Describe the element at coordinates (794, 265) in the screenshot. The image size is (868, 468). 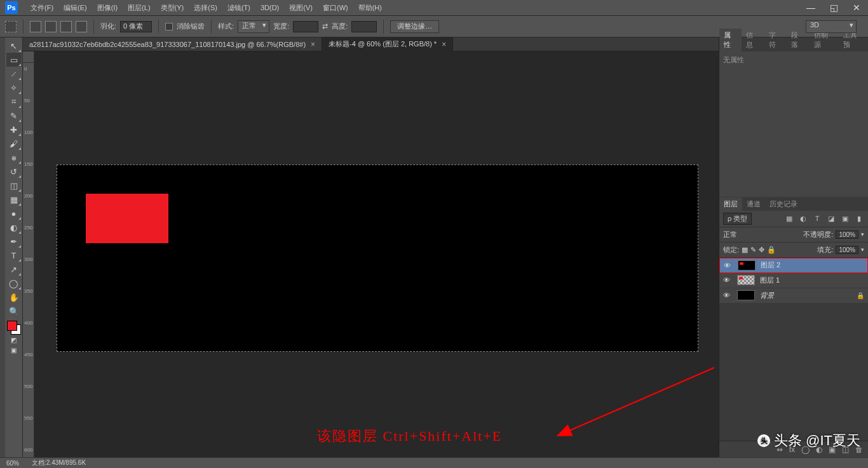
I see `layer-item-2: 👁 图层 2` at that location.